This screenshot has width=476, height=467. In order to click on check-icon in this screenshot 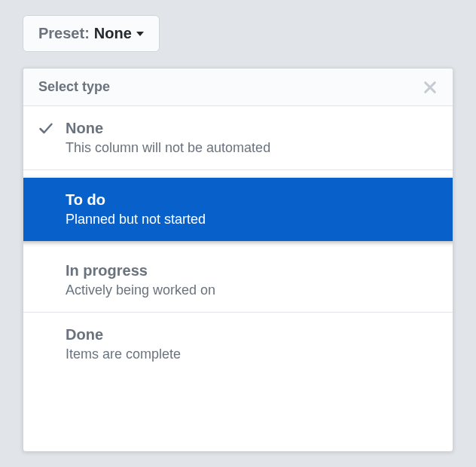, I will do `click(52, 128)`.